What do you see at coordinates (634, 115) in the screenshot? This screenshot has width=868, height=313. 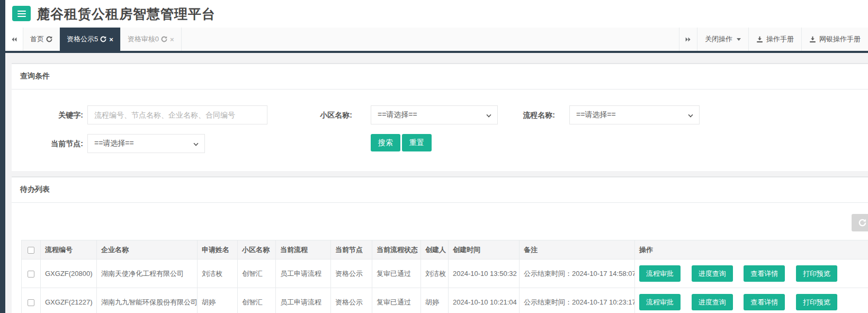 I see `process-select: ==请选择==` at bounding box center [634, 115].